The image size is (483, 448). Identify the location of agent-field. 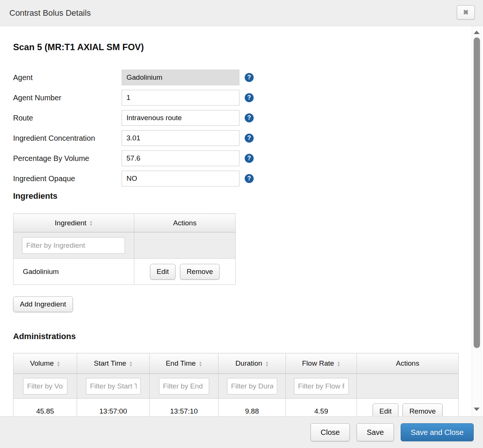
(180, 77).